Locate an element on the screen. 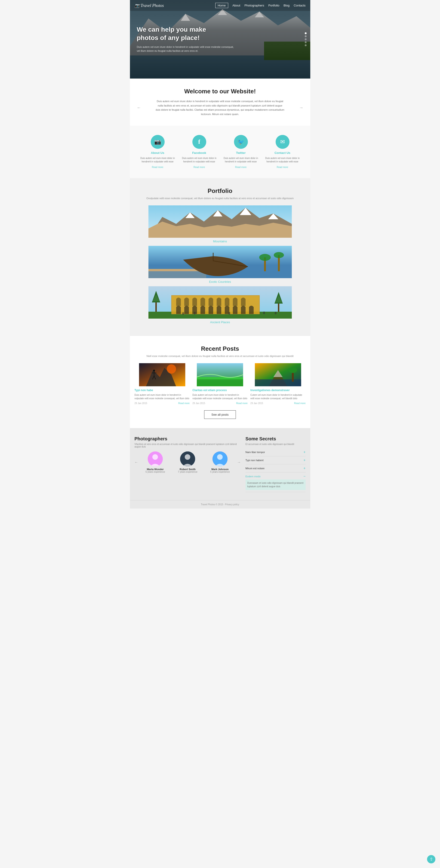 This screenshot has width=440, height=868. hero-dots is located at coordinates (305, 39).